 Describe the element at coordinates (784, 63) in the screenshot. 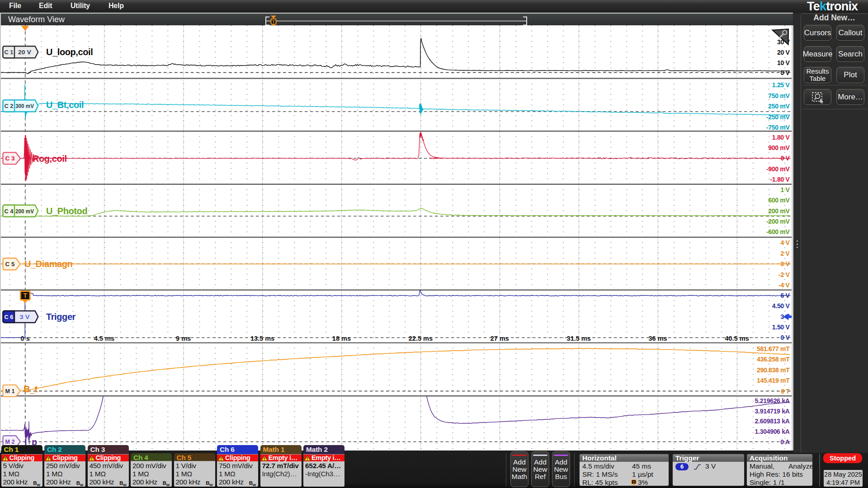

I see `svg-text: 10 V` at that location.